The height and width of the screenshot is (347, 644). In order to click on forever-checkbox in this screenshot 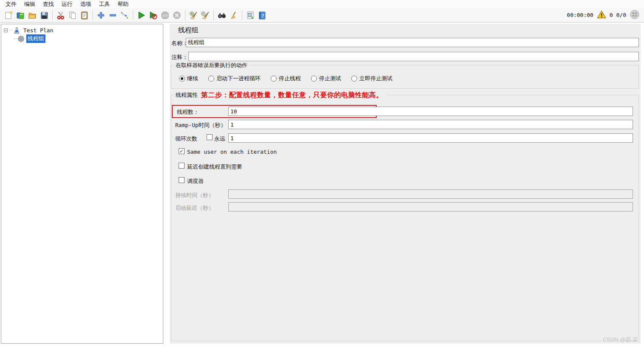, I will do `click(210, 137)`.